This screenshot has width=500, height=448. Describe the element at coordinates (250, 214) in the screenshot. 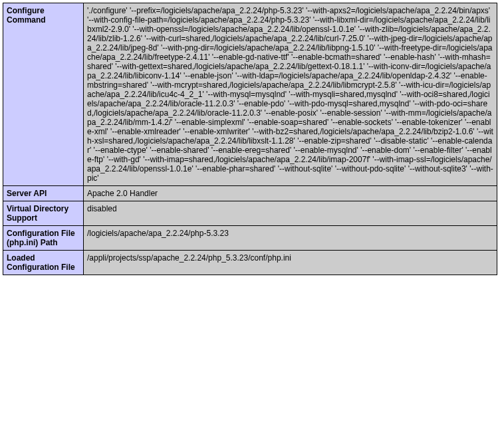

I see `table-row: Virtual Directory Support disabled` at that location.